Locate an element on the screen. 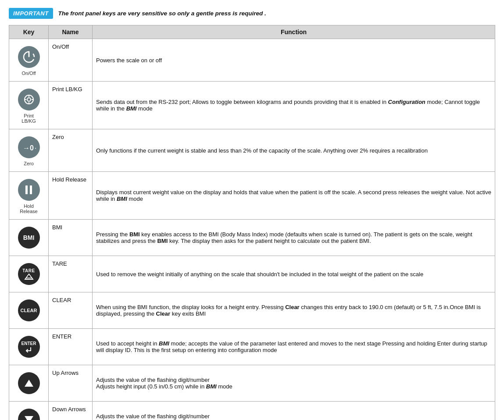  col-function: Function is located at coordinates (294, 32).